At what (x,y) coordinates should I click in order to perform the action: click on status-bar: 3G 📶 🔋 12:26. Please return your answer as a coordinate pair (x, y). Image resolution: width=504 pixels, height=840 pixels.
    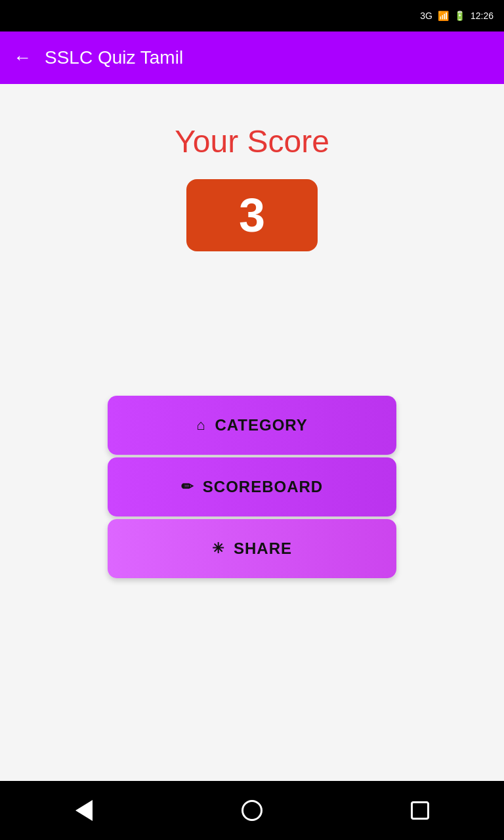
    Looking at the image, I should click on (252, 16).